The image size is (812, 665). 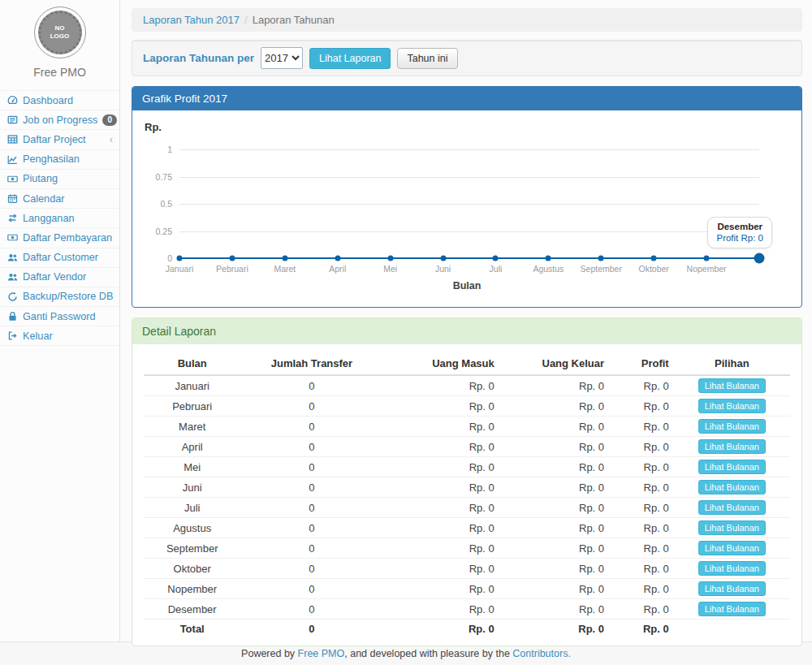 I want to click on sidebar-item-penghasilan: Penghasilan, so click(x=60, y=160).